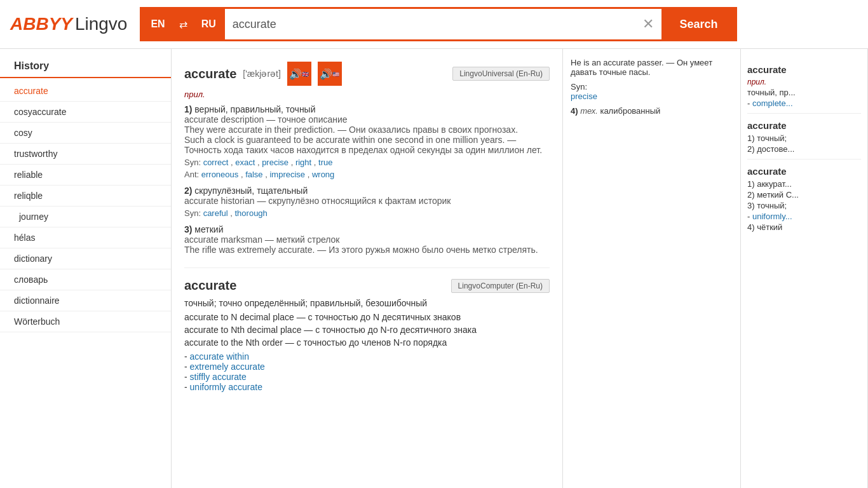 The width and height of the screenshot is (868, 488). I want to click on sidebar-item-trustworthy: trustworthy, so click(85, 154).